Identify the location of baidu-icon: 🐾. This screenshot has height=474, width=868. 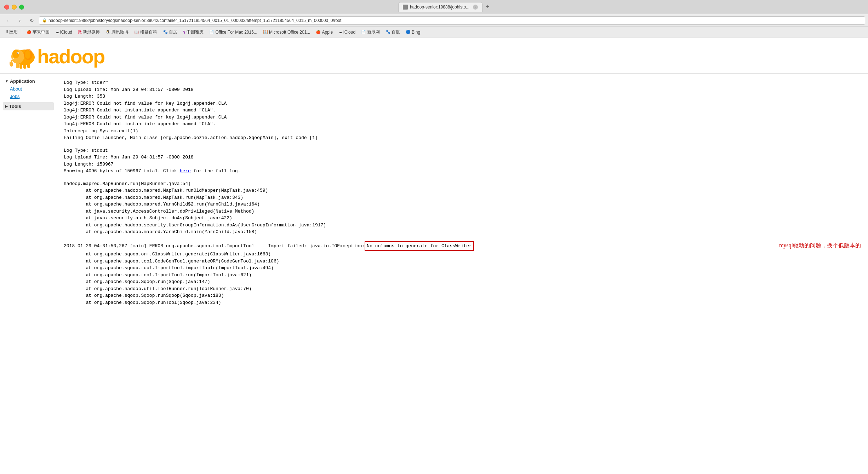
(165, 32).